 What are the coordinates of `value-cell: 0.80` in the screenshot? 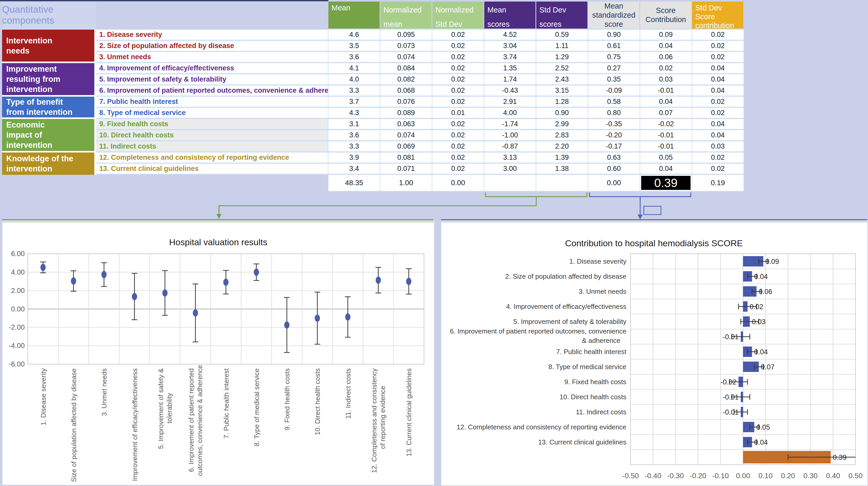 It's located at (614, 113).